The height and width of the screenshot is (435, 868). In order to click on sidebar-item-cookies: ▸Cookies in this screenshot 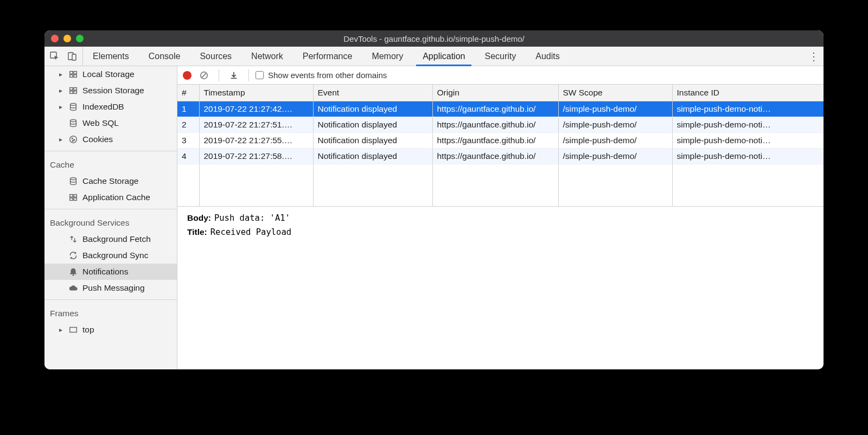, I will do `click(111, 139)`.